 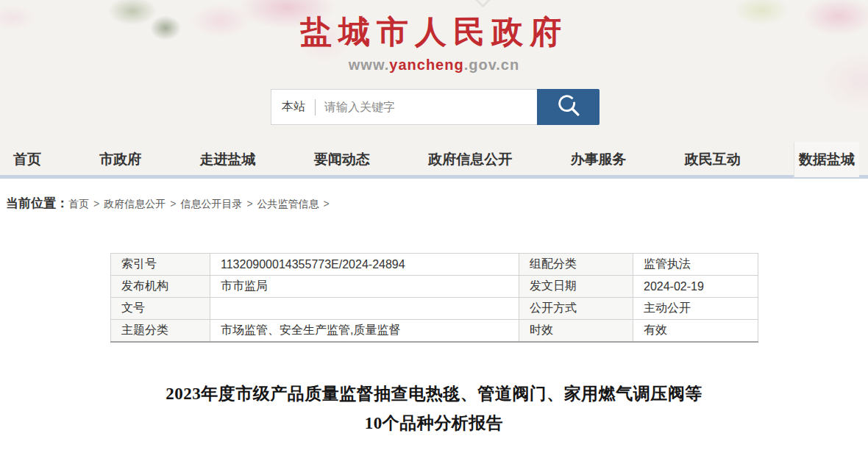 I want to click on meta-value: 有效, so click(x=696, y=331).